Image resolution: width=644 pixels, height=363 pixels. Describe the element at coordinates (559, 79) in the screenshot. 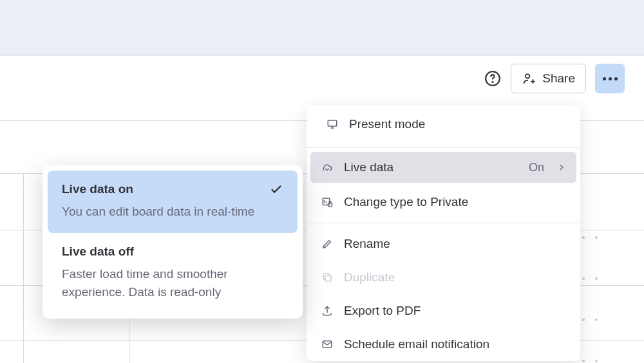

I see `share-label: Share` at that location.